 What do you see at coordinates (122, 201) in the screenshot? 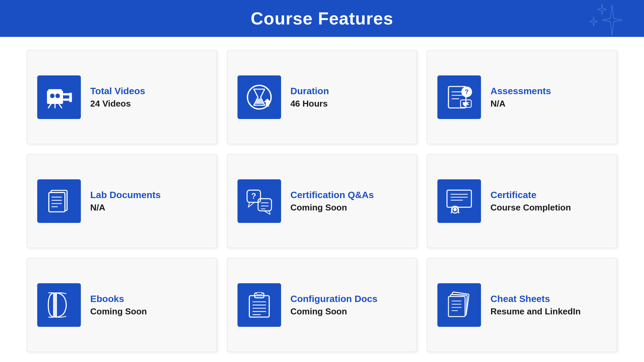
I see `card-lab-documents: Lab Documents N/A` at bounding box center [122, 201].